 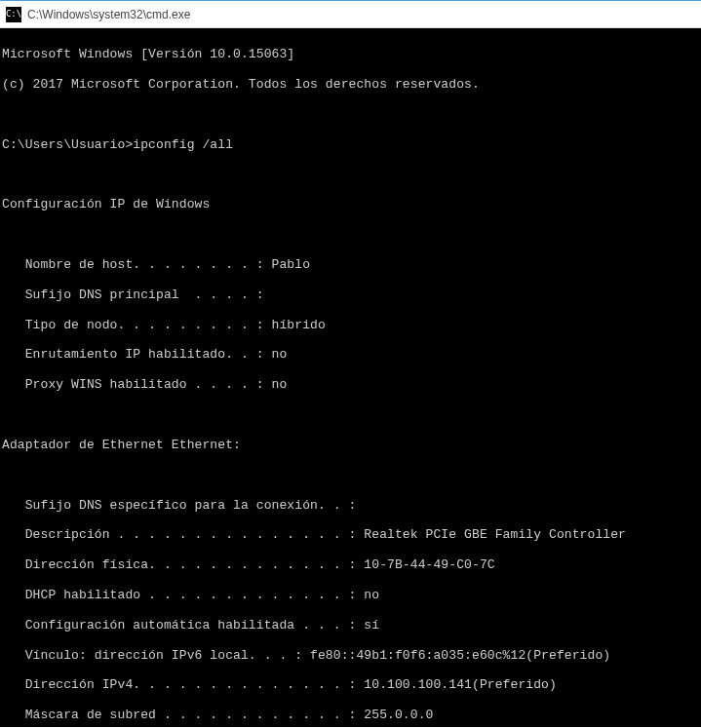 What do you see at coordinates (351, 534) in the screenshot?
I see `eth-description: Descripción . . . . . . . . . . . . . . …` at bounding box center [351, 534].